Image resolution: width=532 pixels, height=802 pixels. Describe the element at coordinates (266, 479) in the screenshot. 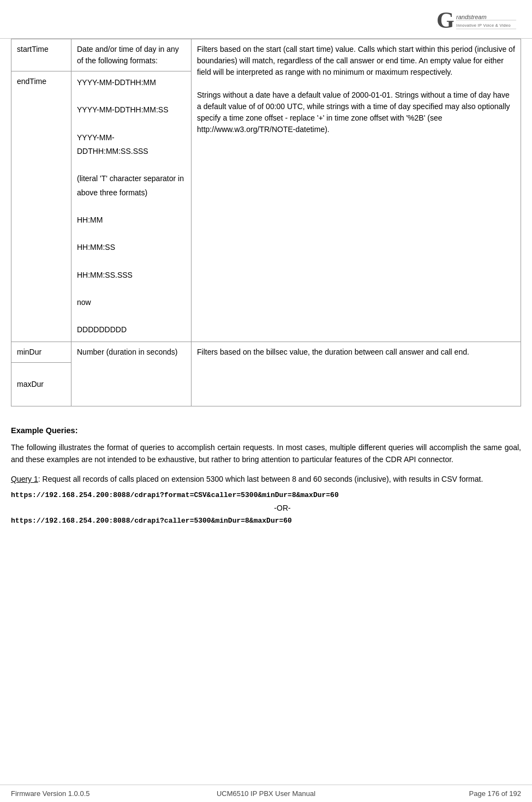

I see `query1-line: Query 1: Request all records of calls pl…` at that location.